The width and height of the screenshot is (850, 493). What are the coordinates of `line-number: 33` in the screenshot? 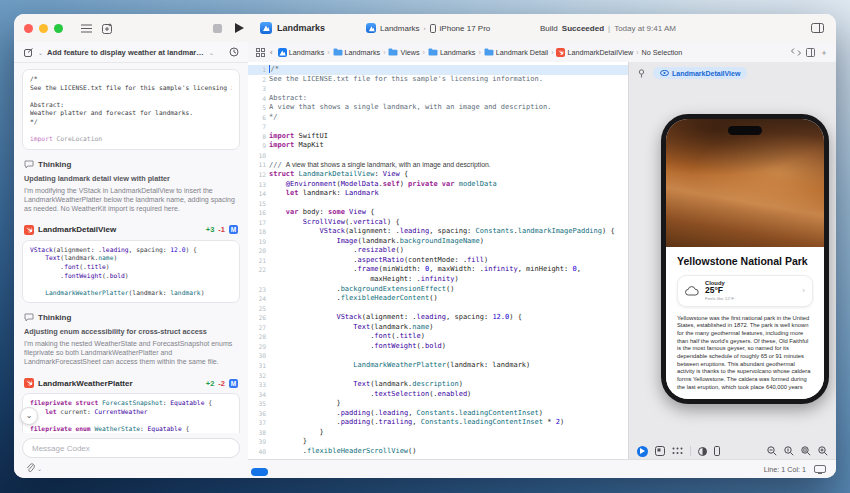 It's located at (258, 385).